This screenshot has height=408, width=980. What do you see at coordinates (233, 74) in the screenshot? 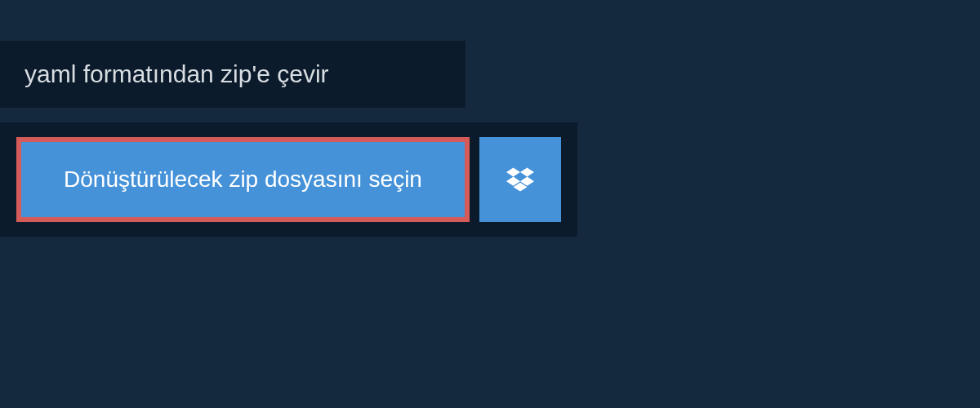
I see `page-title: yaml formatından zip'e çevir` at bounding box center [233, 74].